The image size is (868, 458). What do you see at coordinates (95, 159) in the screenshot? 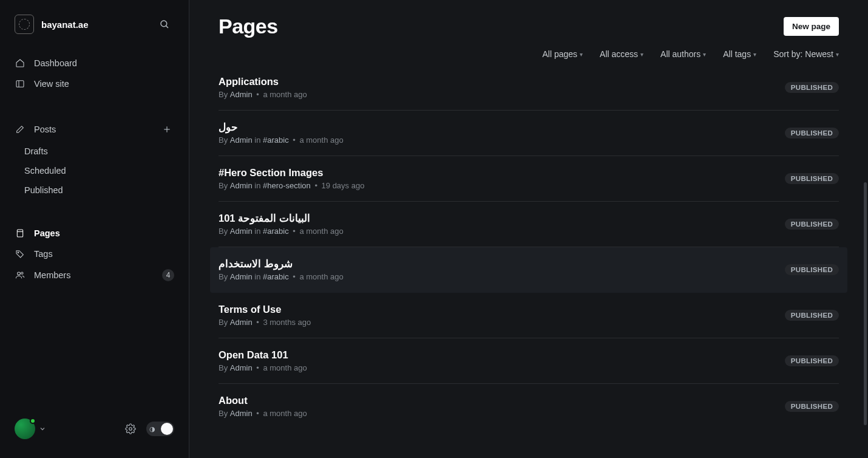
I see `nav-posts-section: Posts Drafts Scheduled Published` at bounding box center [95, 159].